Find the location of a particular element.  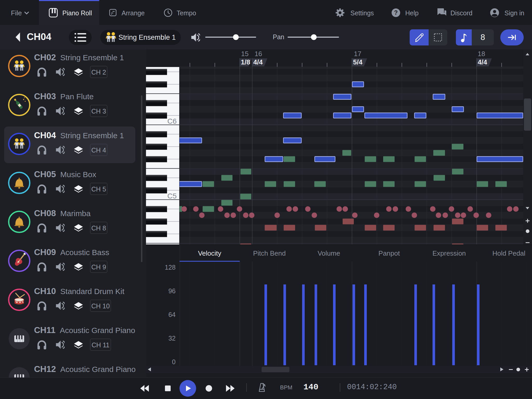

svg-text: C5 is located at coordinates (172, 196).